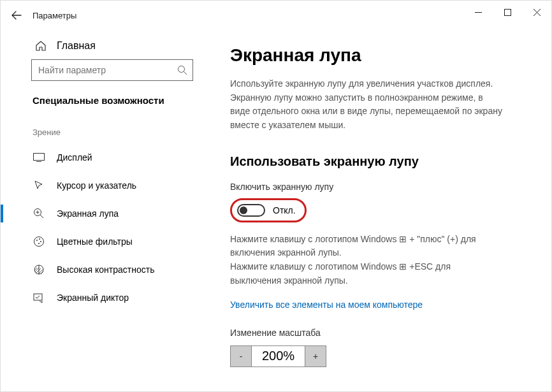 The image size is (552, 392). What do you see at coordinates (241, 356) in the screenshot?
I see `zoom-decrease-button: -` at bounding box center [241, 356].